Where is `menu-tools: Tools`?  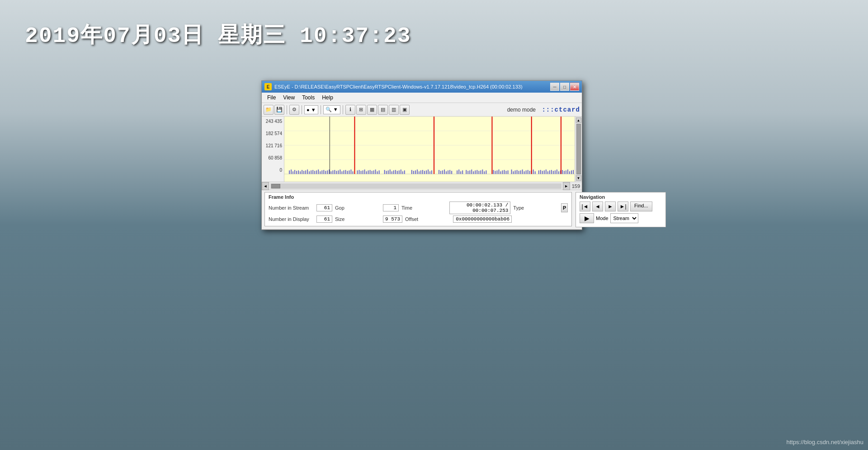
menu-tools: Tools is located at coordinates (308, 98).